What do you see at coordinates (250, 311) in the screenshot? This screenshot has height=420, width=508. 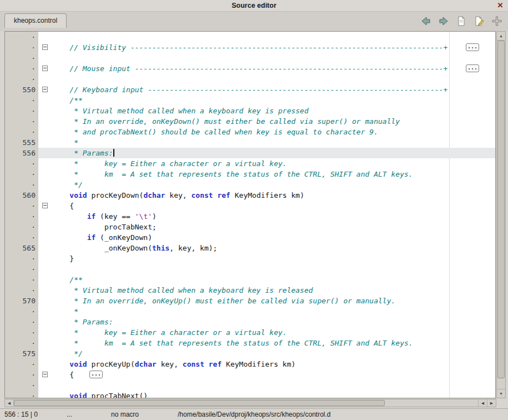 I see `code-line: · *` at bounding box center [250, 311].